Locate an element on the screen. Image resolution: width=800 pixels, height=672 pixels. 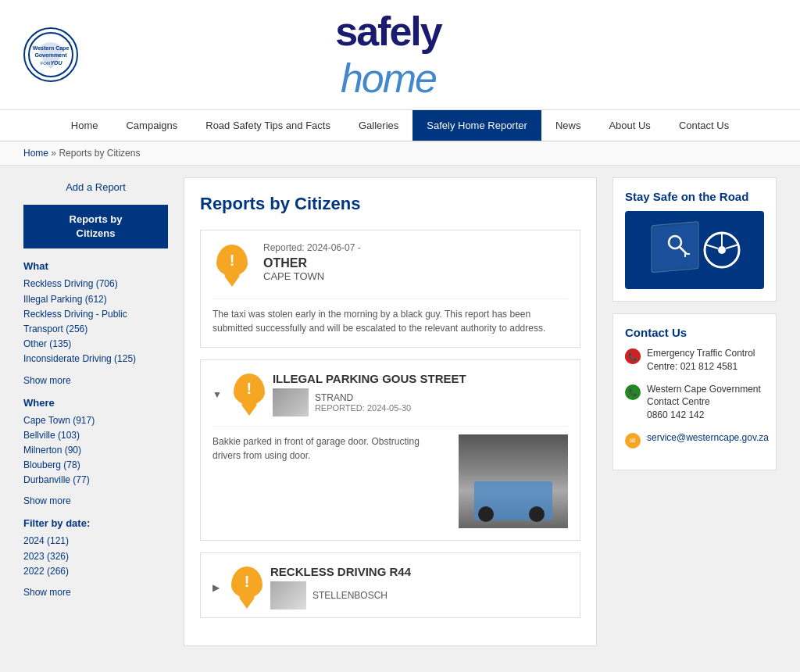
phone-icon-2: 📞 is located at coordinates (633, 392).